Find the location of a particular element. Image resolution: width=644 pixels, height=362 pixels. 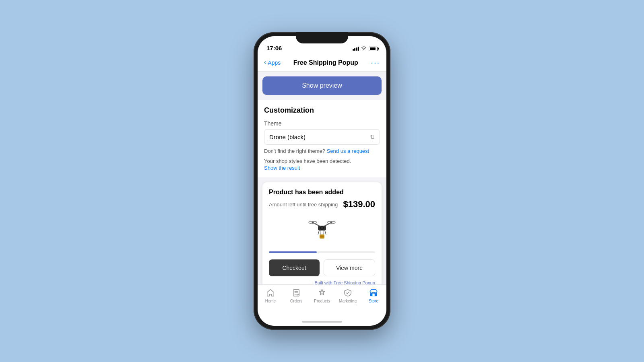

built-with: Built with Free Shipping Popup is located at coordinates (322, 282).